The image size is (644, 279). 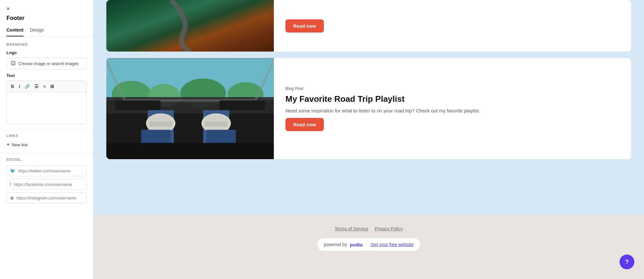 What do you see at coordinates (369, 229) in the screenshot?
I see `footer-links: Terms of Service Privacy Policy` at bounding box center [369, 229].